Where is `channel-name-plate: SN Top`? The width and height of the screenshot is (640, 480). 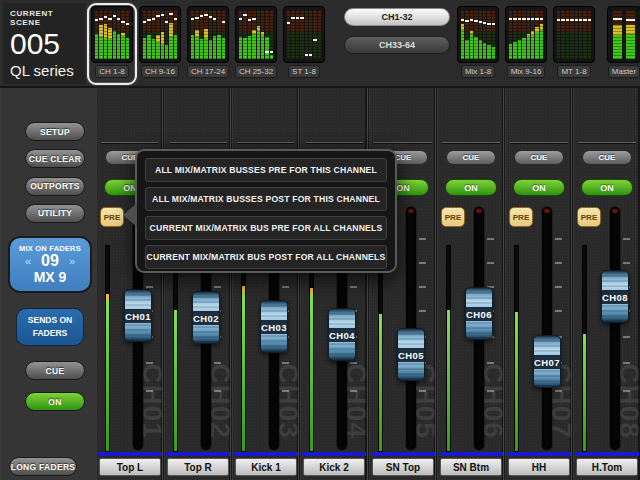 channel-name-plate: SN Top is located at coordinates (403, 467).